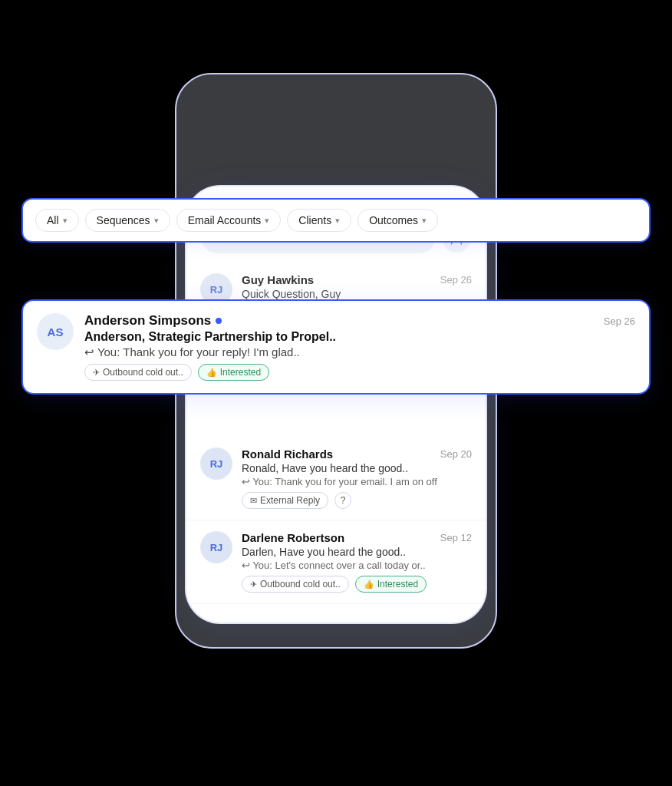 This screenshot has height=786, width=672. Describe the element at coordinates (293, 537) in the screenshot. I see `conv-name-4: Darlene Robertson` at that location.